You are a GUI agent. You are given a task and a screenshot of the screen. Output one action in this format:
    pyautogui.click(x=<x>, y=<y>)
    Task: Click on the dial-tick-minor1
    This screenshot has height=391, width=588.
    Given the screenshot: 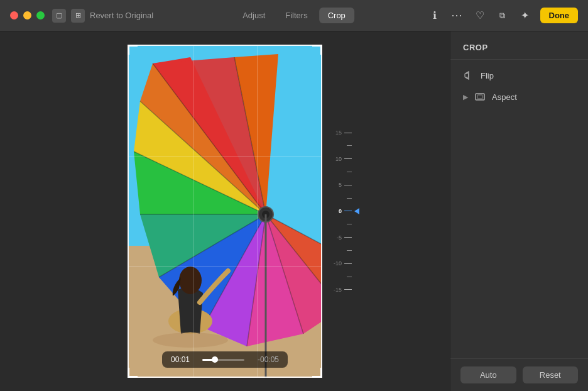 What is the action you would take?
    pyautogui.click(x=349, y=146)
    